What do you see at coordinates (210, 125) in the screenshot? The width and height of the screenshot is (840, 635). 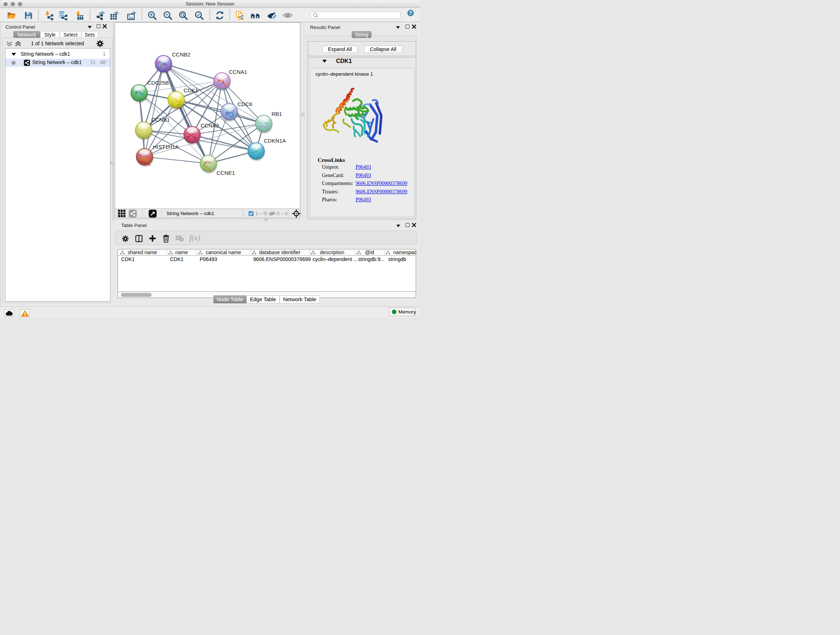 I see `svg-text: CCNA2` at bounding box center [210, 125].